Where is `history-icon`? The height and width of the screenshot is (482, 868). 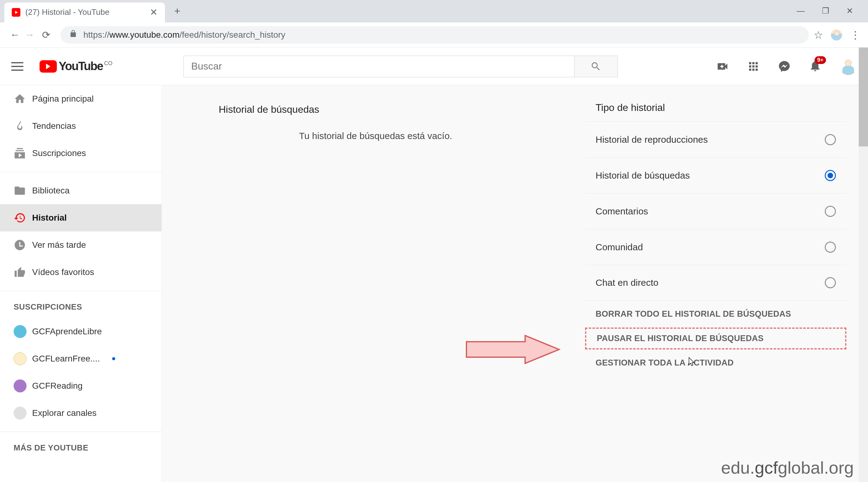
history-icon is located at coordinates (23, 218).